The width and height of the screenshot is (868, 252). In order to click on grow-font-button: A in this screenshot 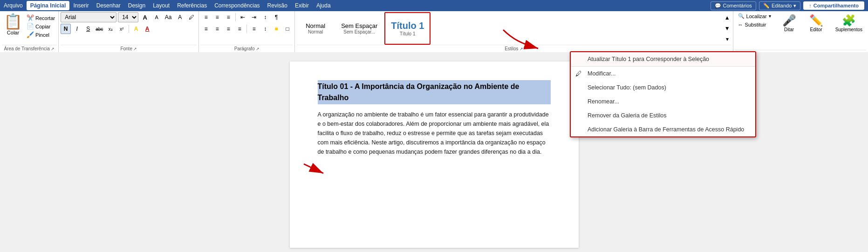, I will do `click(145, 17)`.